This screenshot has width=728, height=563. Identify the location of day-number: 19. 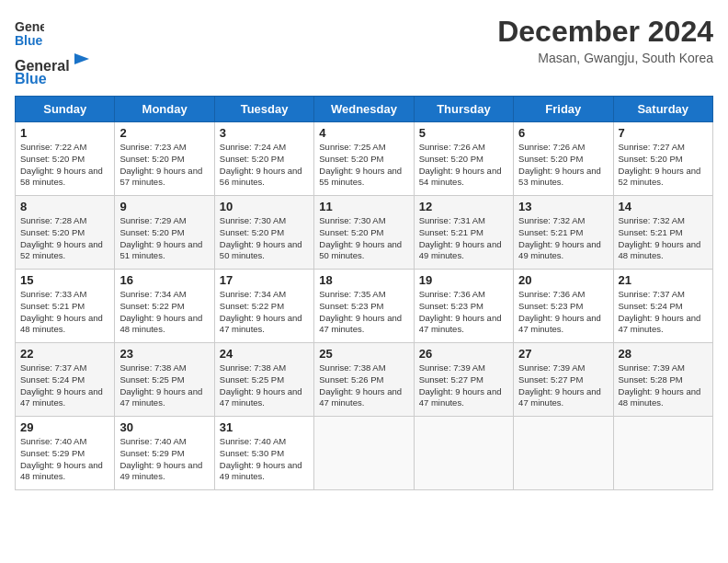
(463, 280).